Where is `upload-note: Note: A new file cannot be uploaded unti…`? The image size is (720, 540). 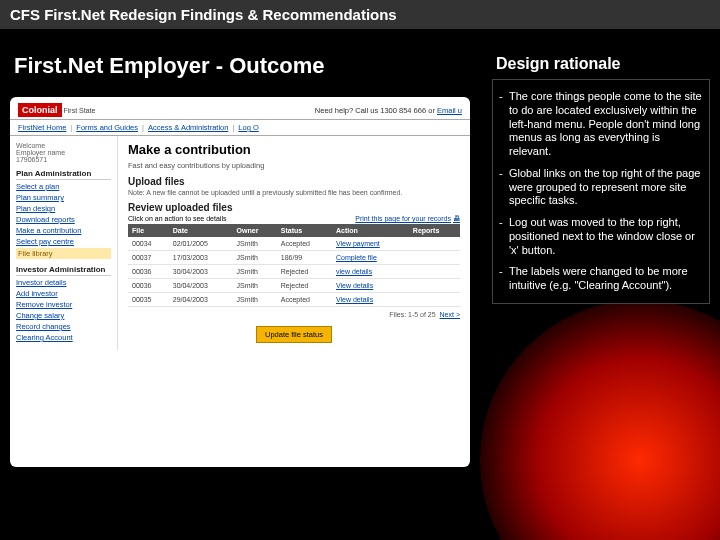 upload-note: Note: A new file cannot be uploaded unti… is located at coordinates (294, 192).